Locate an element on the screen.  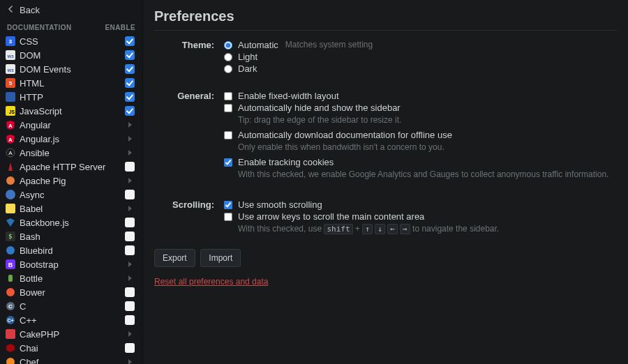
svg-text: 3 is located at coordinates (11, 42).